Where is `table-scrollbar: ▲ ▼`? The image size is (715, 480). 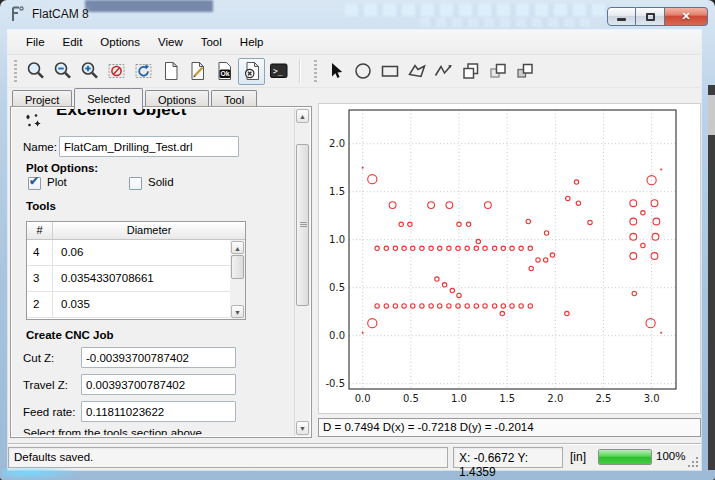
table-scrollbar: ▲ ▼ is located at coordinates (238, 280).